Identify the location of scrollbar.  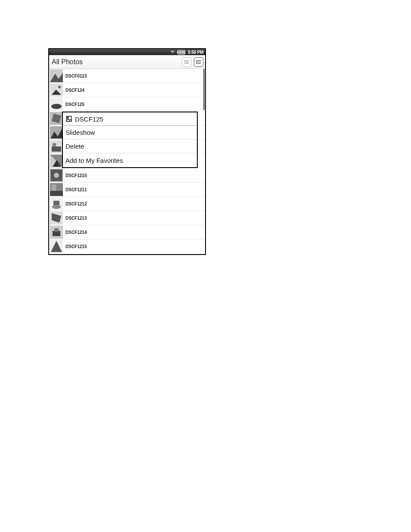
(204, 90).